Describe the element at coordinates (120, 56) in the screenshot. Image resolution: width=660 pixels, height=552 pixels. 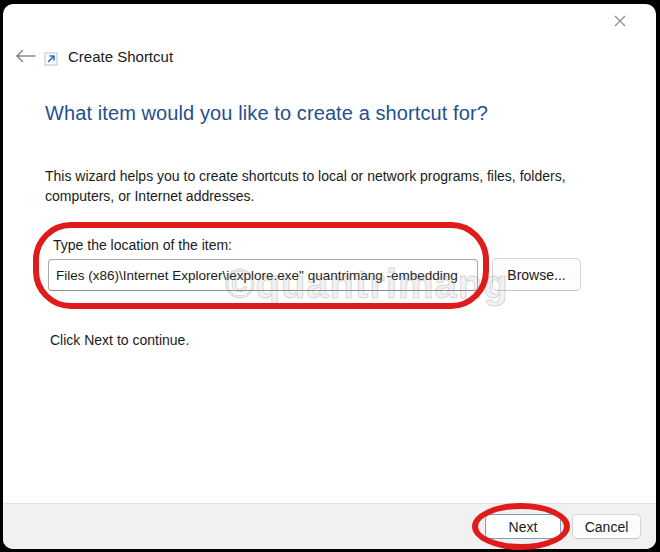
I see `window-title: Create Shortcut` at that location.